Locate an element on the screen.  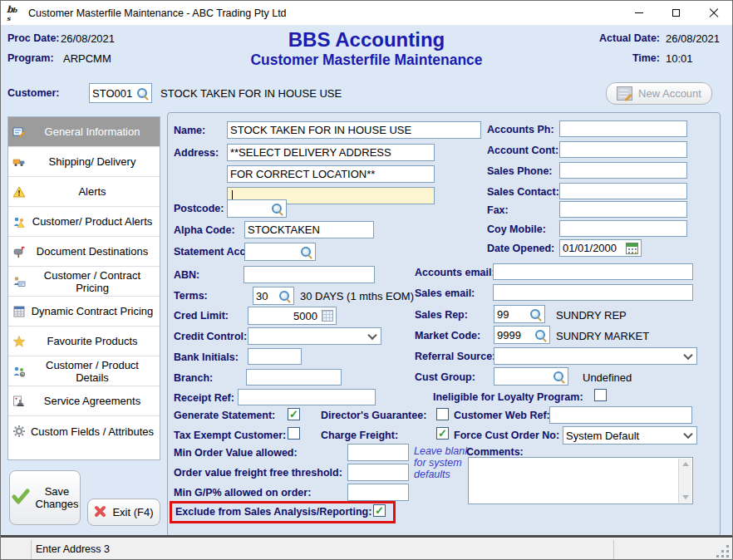
customer-code-input: STO001 is located at coordinates (121, 93).